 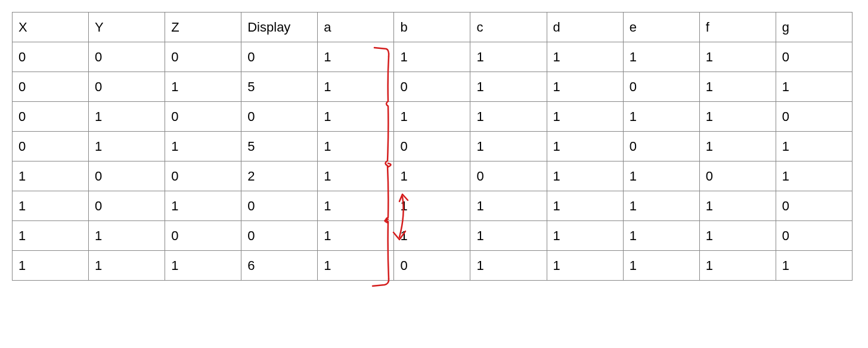 I want to click on table-row: 0 0 1 5 1 0 1 1 0 1 1, so click(x=433, y=87).